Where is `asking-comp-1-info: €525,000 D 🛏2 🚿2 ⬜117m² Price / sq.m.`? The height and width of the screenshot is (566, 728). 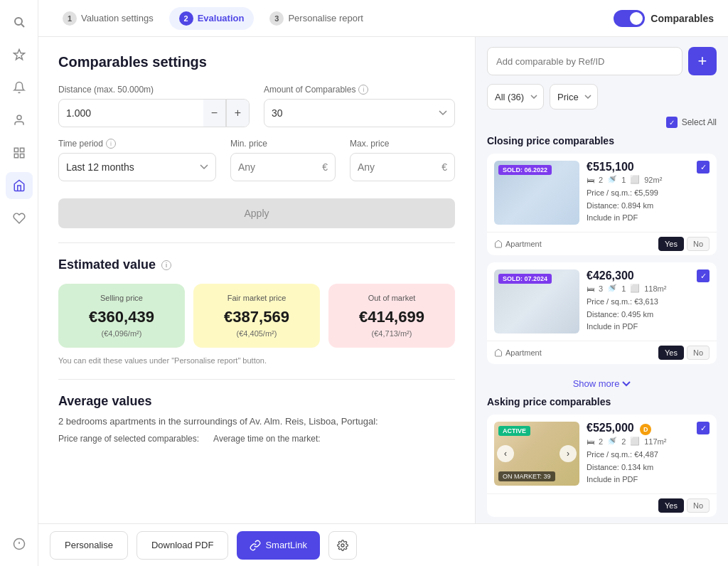 asking-comp-1-info: €525,000 D 🛏2 🚿2 ⬜117m² Price / sq.m. is located at coordinates (638, 454).